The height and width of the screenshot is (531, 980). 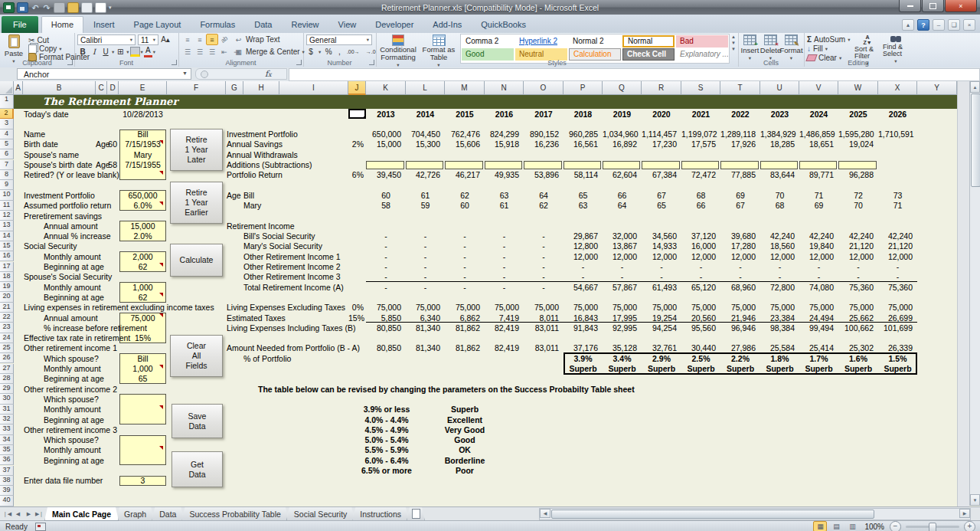 What do you see at coordinates (7, 481) in the screenshot?
I see `row-header-38: 38` at bounding box center [7, 481].